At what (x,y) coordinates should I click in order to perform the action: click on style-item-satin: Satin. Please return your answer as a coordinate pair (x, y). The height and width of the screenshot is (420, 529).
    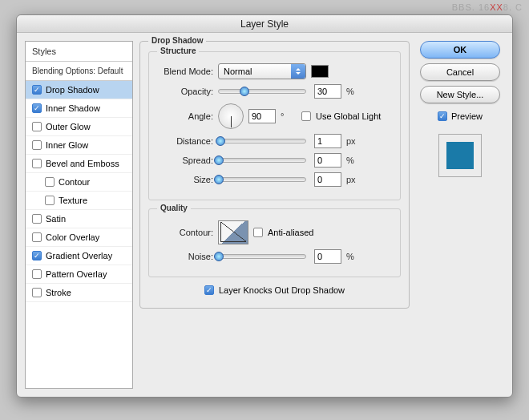
    Looking at the image, I should click on (79, 220).